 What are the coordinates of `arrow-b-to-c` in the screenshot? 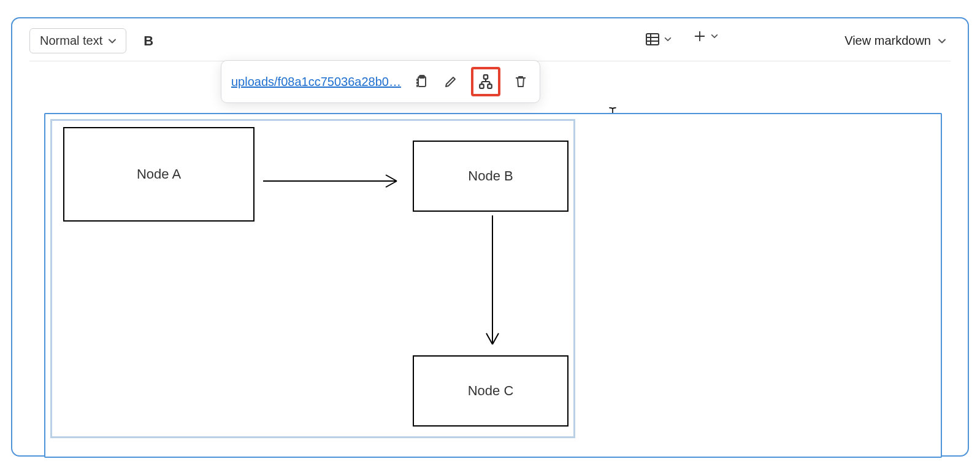 It's located at (492, 284).